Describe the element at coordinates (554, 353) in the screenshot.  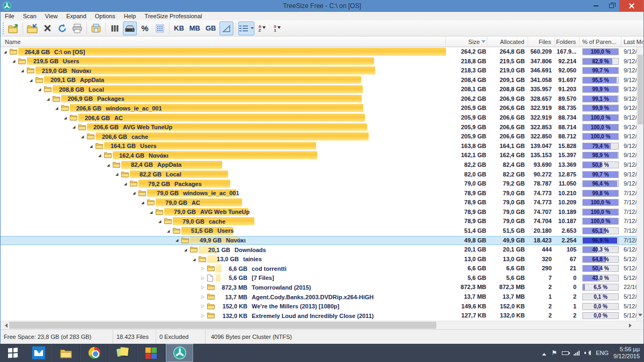
I see `action-center-flag-icon: ⚑` at that location.